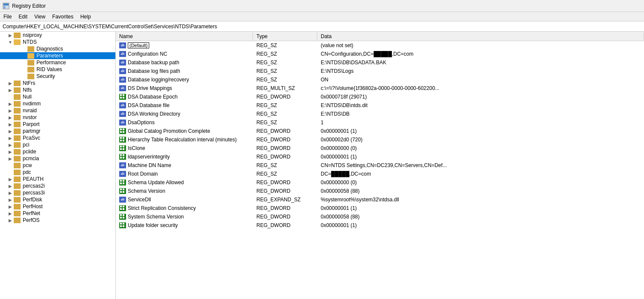 The height and width of the screenshot is (299, 644). I want to click on table-row: abDSA Database fileREG_SZE:\NTDS\DB\ntds…, so click(380, 105).